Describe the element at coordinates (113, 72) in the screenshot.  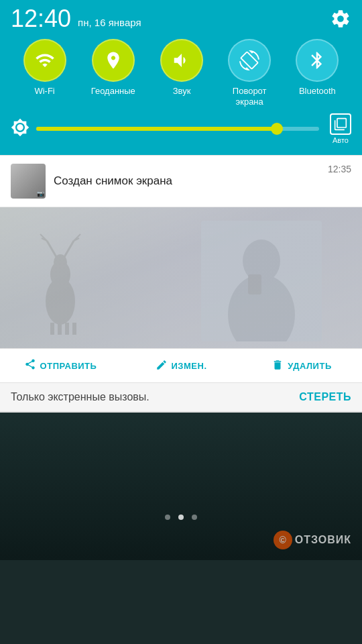
I see `geodata-toggle: Геоданные` at that location.